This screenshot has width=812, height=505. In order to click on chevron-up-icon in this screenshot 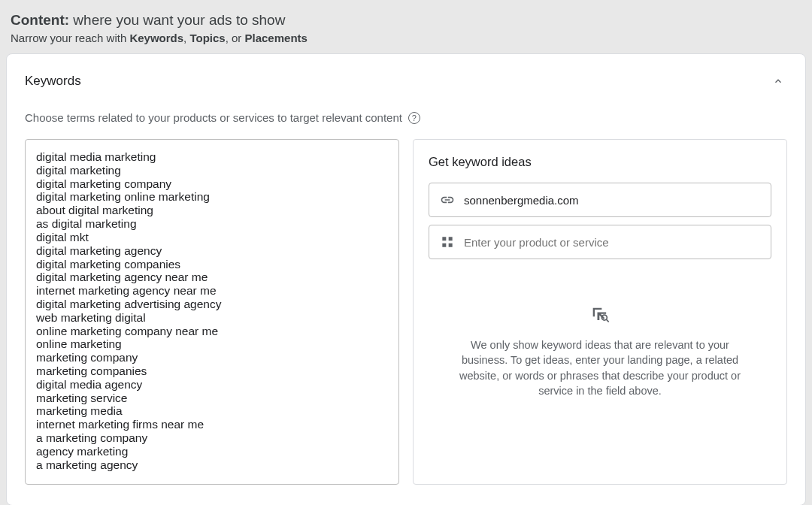, I will do `click(778, 81)`.